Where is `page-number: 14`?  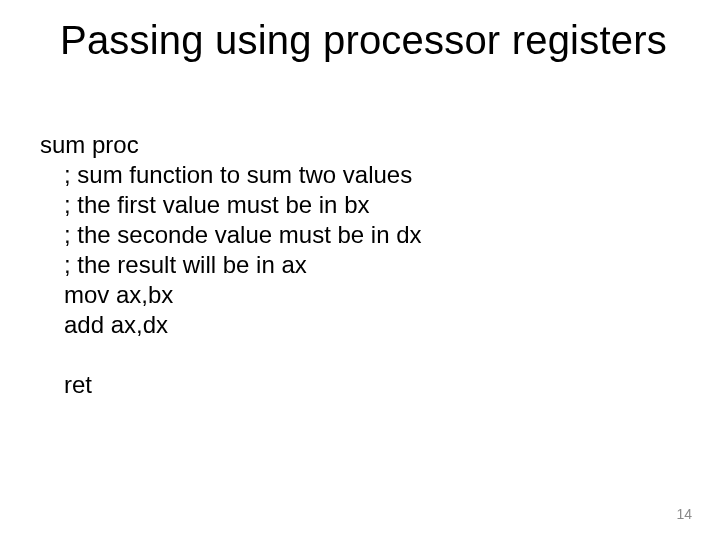
page-number: 14 is located at coordinates (684, 514).